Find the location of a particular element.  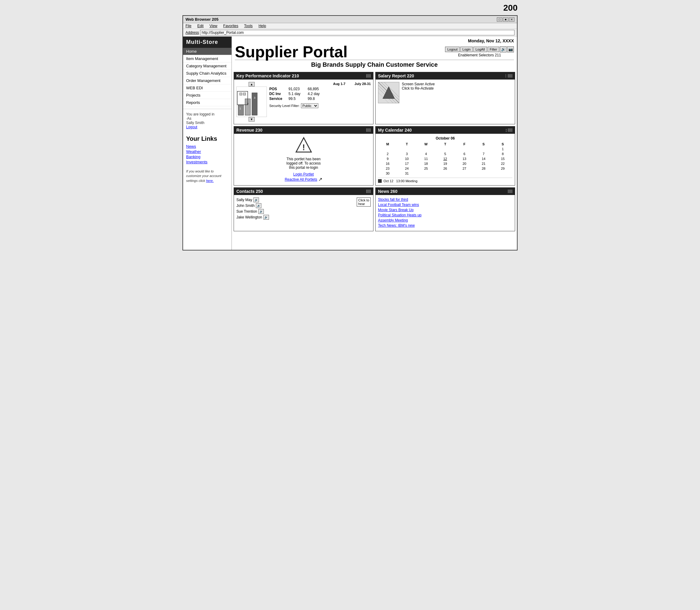

salary-title: Salary Report 220 is located at coordinates (396, 76).